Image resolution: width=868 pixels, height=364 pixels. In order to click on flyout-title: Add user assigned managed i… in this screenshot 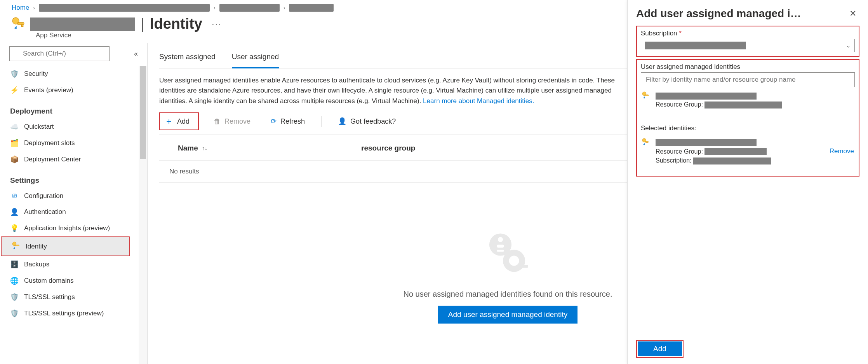, I will do `click(718, 14)`.